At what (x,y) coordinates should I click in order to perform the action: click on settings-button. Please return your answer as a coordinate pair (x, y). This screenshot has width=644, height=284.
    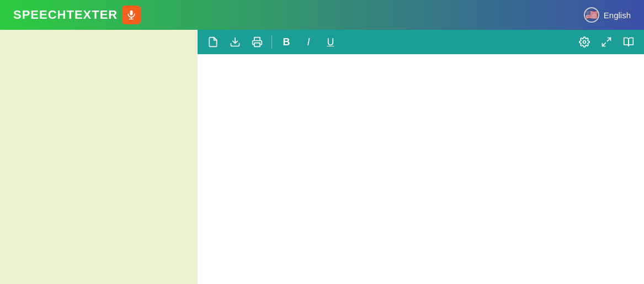
    Looking at the image, I should click on (584, 42).